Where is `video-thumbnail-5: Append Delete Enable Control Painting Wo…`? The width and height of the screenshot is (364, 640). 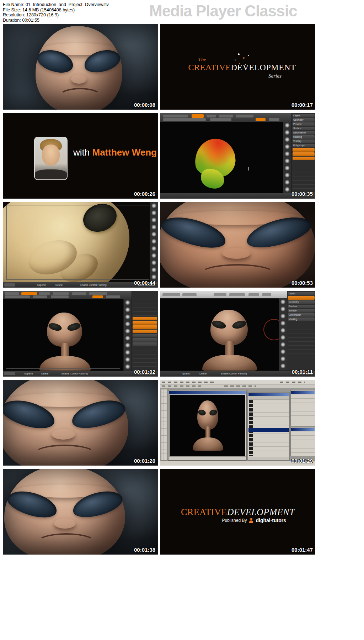 video-thumbnail-5: Append Delete Enable Control Painting Wo… is located at coordinates (80, 245).